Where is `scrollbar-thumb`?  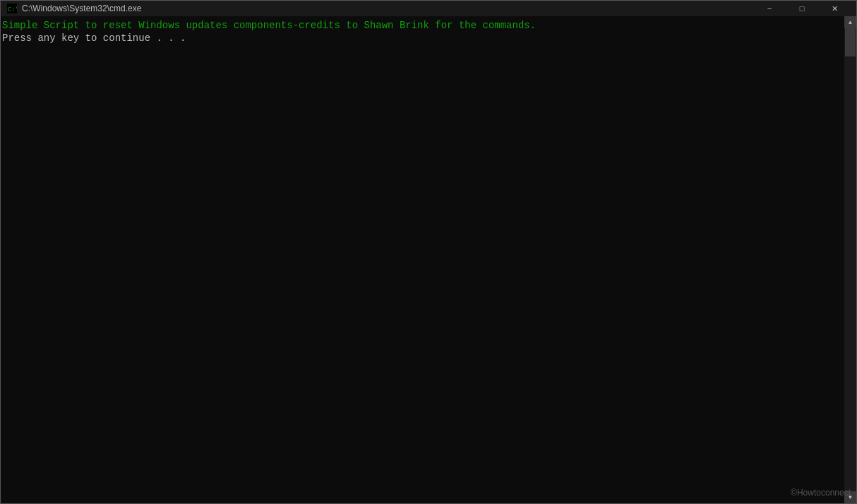
scrollbar-thumb is located at coordinates (850, 42).